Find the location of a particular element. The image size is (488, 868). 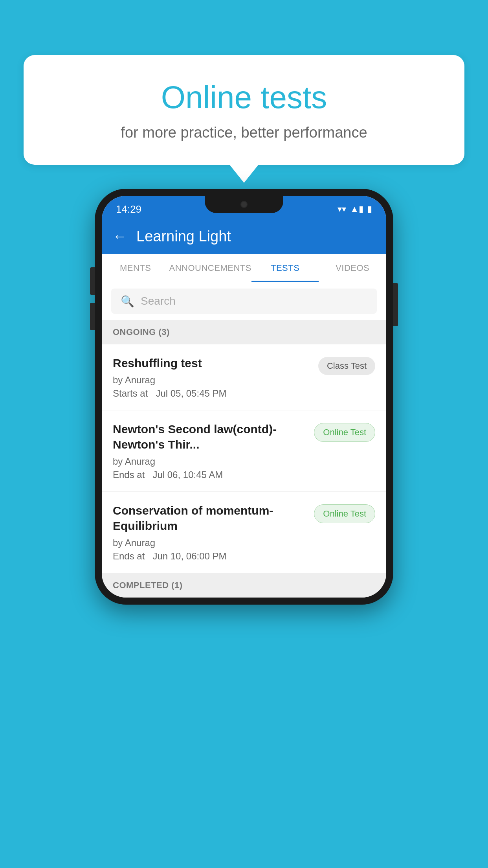

tab-announcements: ANNOUNCEMENTS is located at coordinates (211, 268).